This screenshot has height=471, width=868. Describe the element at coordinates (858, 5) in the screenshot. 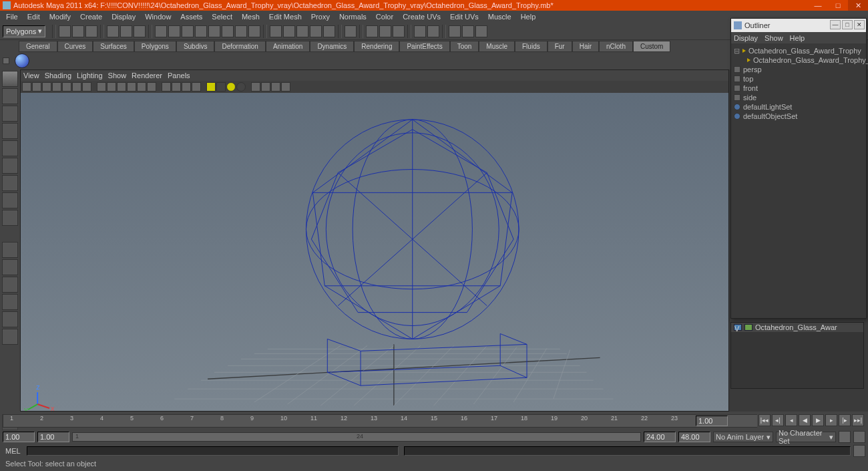

I see `window-close-button: ✕` at that location.